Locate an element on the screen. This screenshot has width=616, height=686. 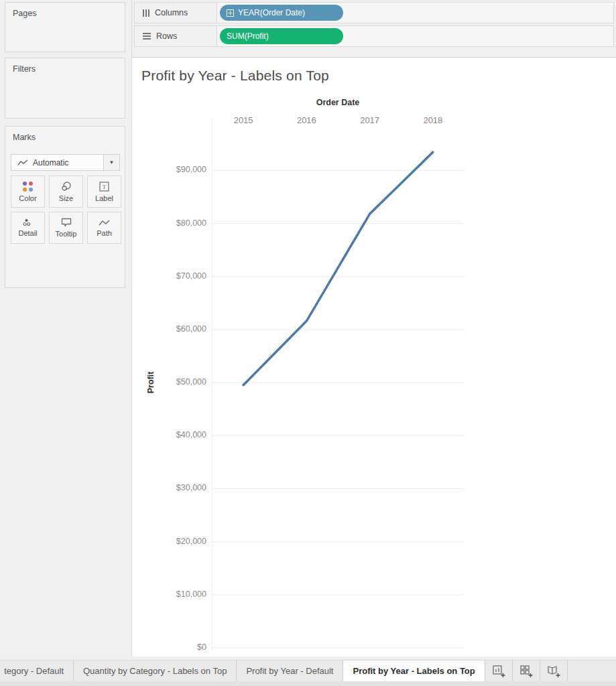
columns-shelf-label: Columns is located at coordinates (172, 13).